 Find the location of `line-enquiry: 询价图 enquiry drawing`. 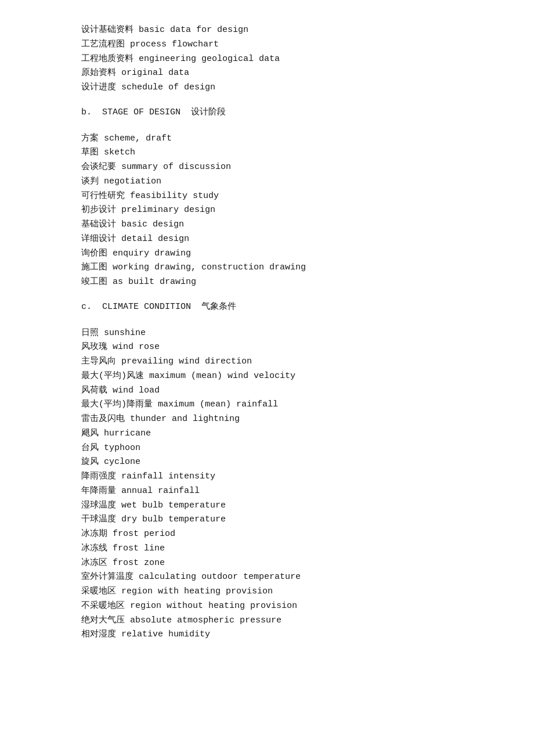

line-enquiry: 询价图 enquiry drawing is located at coordinates (267, 254).